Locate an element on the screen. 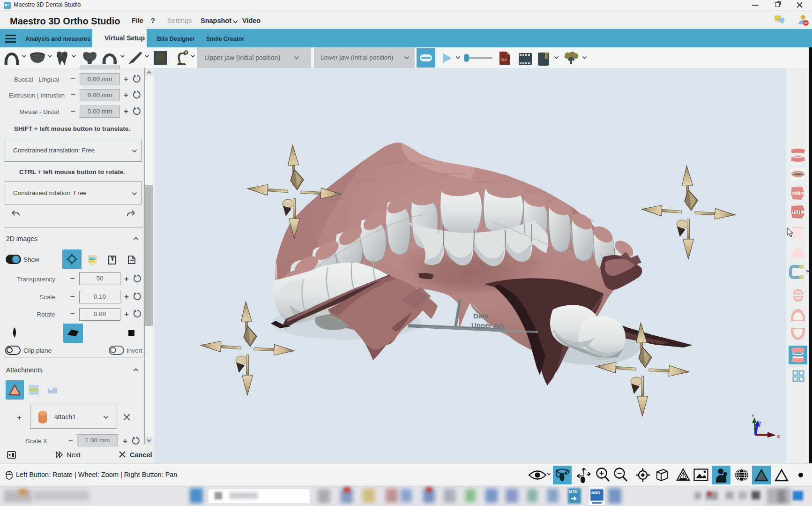 Image resolution: width=812 pixels, height=506 pixels. svg-text: Y is located at coordinates (753, 416).